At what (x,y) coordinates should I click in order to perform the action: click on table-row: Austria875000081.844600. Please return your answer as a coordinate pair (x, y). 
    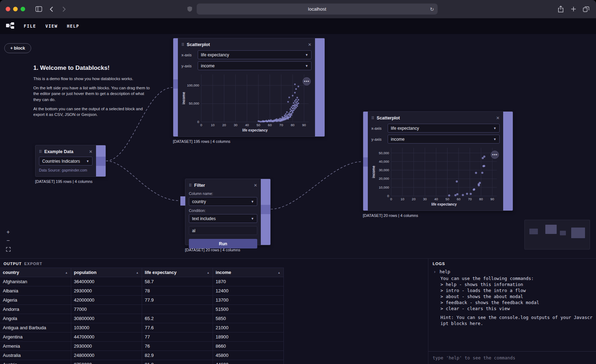
    Looking at the image, I should click on (142, 362).